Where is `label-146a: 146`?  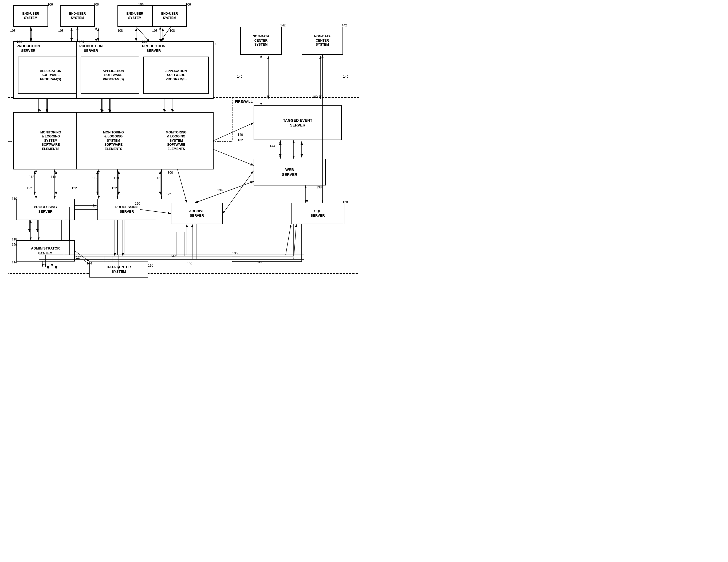 label-146a: 146 is located at coordinates (240, 77).